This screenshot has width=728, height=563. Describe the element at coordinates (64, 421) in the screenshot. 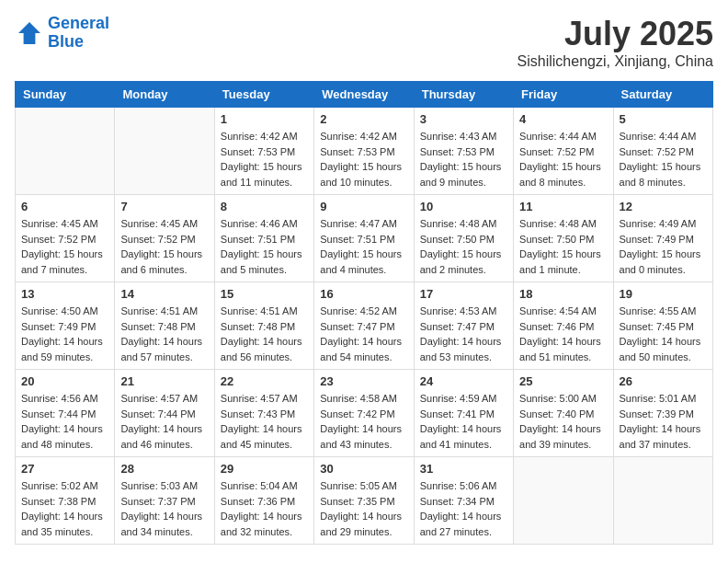

I see `day-info: Sunrise: 4:56 AM Sunset: 7:44 PM Dayligh…` at that location.